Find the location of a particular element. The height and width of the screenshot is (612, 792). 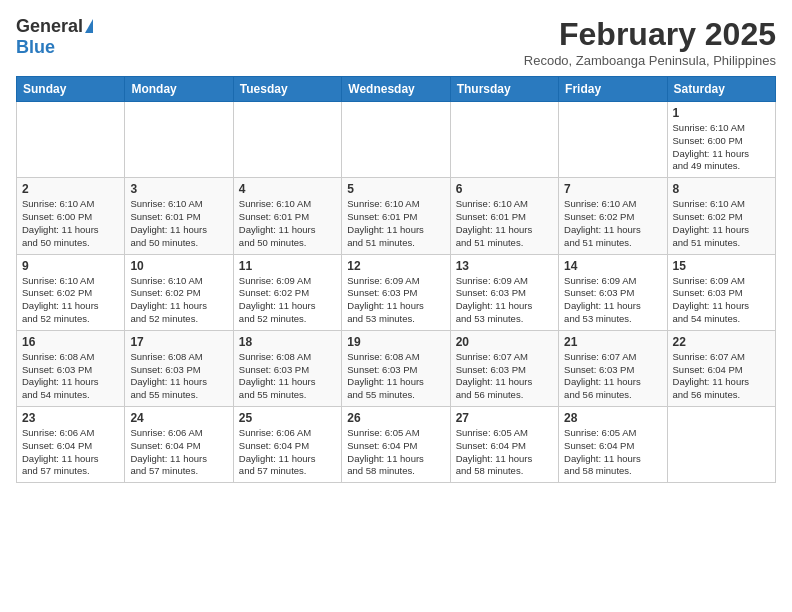

day-number: 23 is located at coordinates (70, 418).